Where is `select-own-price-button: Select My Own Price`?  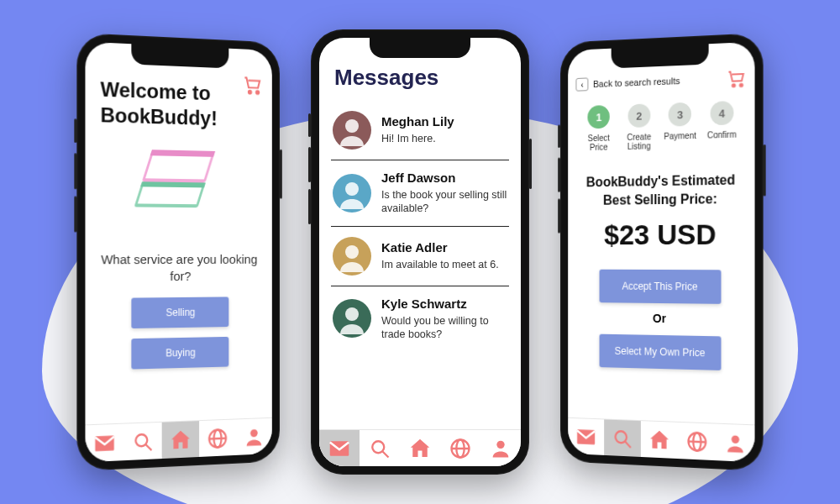
select-own-price-button: Select My Own Price is located at coordinates (660, 351).